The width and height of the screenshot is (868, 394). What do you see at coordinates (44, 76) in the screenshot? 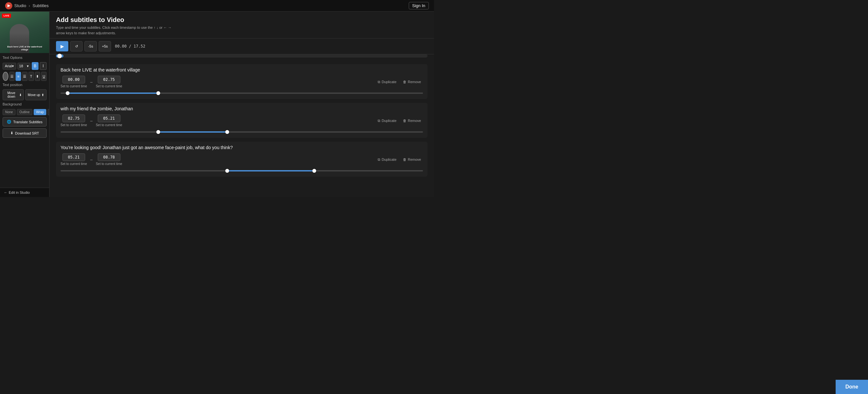
I see `text-underline-button: U` at bounding box center [44, 76].